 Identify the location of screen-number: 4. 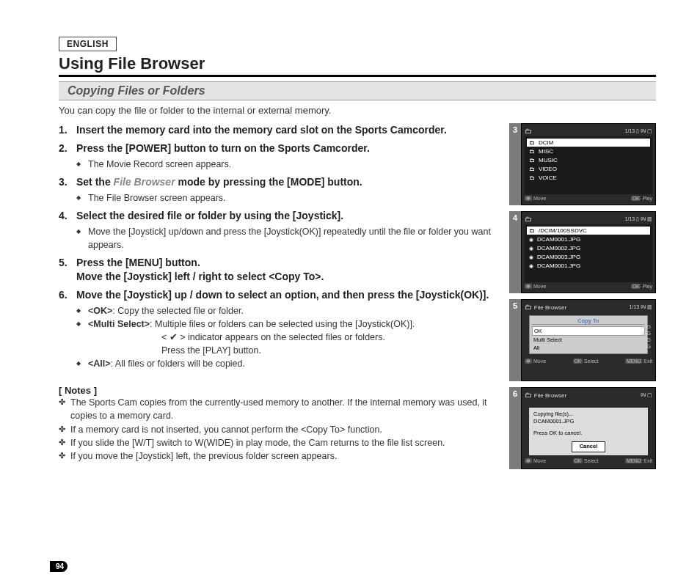
(515, 252).